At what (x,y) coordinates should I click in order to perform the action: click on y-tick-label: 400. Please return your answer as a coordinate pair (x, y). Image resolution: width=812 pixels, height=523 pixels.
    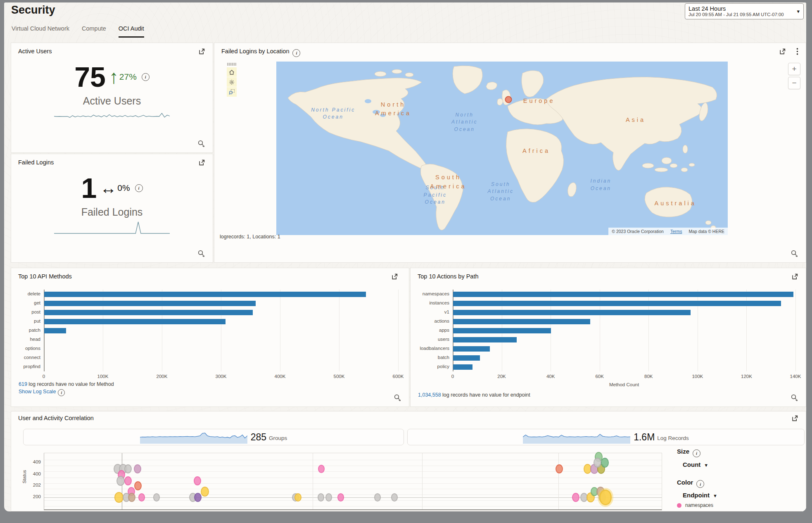
    Looking at the image, I should click on (33, 474).